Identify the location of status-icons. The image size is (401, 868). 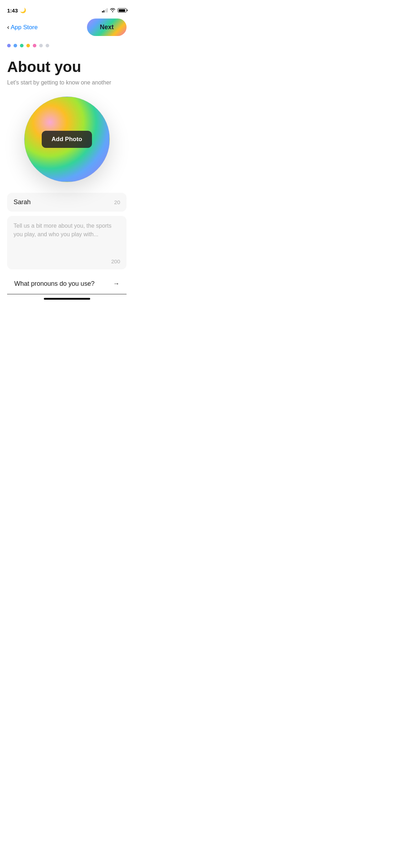
(114, 11).